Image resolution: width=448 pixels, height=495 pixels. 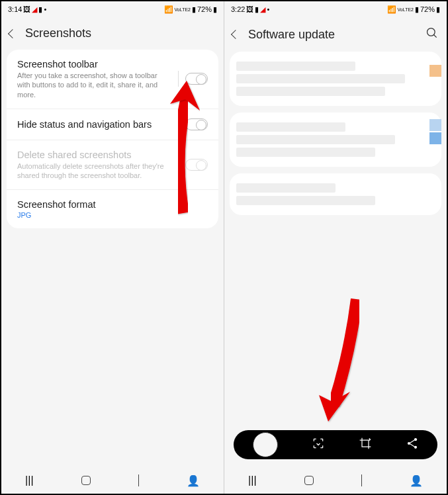 I want to click on row-title: Screenshot format, so click(x=112, y=204).